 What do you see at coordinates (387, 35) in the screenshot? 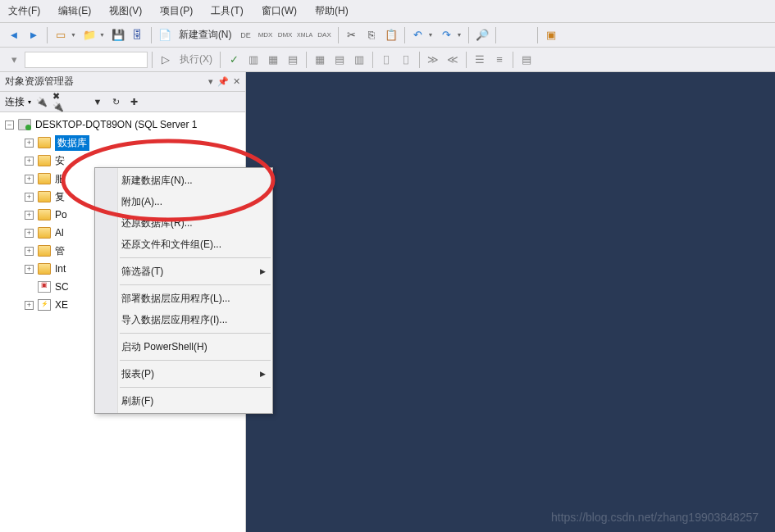
I see `toolbar-main: ◄ ► ▭▼ 📁▼ 💾 🗄 📄 新建查询(N) DE MDX DMX XMLA …` at bounding box center [387, 35].